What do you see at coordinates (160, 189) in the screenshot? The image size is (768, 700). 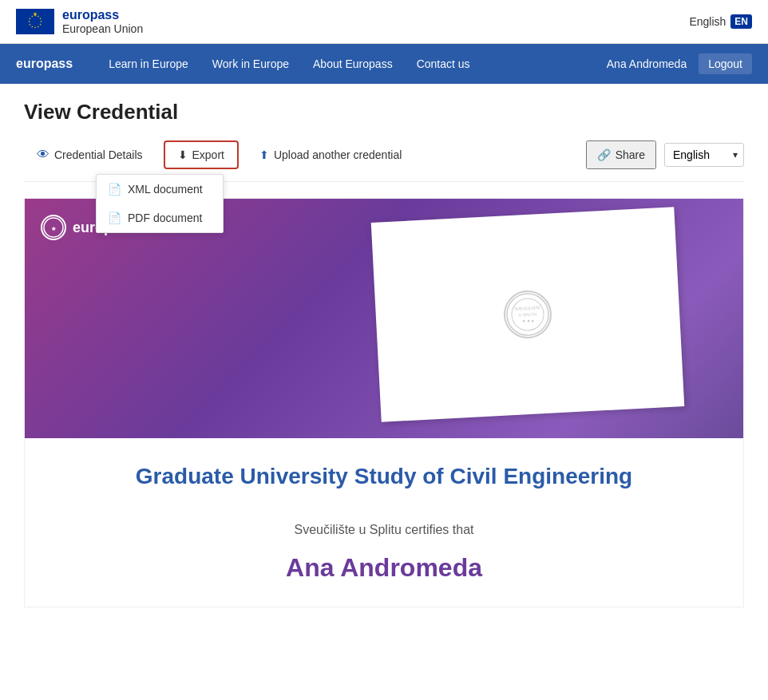 I see `xml-document-option: 📄 XML document` at bounding box center [160, 189].